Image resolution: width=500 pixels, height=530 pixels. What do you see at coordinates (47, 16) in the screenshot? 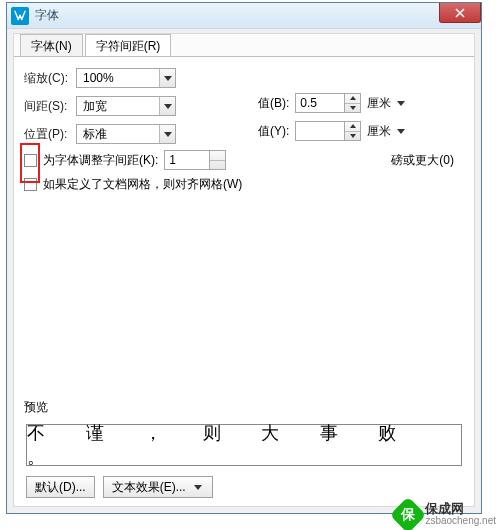
I see `window-title: 字体` at bounding box center [47, 16].